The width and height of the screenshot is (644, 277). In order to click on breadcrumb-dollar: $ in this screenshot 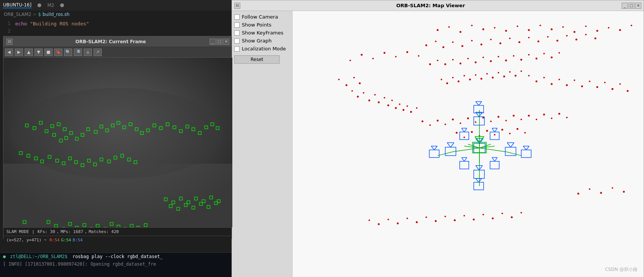, I will do `click(40, 14)`.